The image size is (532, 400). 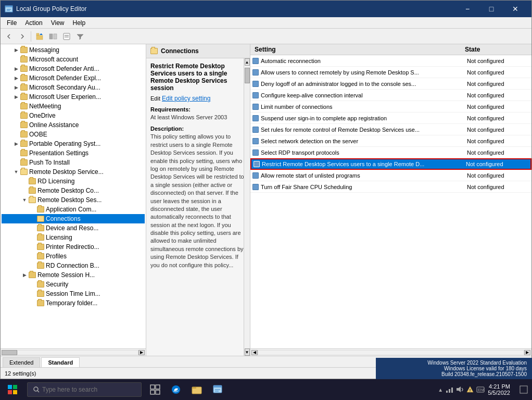 I want to click on show-hide-button, so click(x=53, y=36).